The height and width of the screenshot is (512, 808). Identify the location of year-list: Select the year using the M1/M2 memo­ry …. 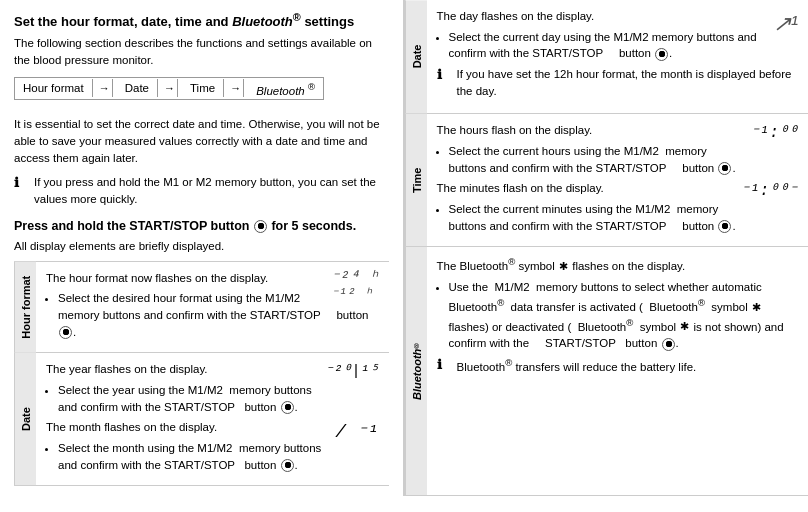
(218, 398).